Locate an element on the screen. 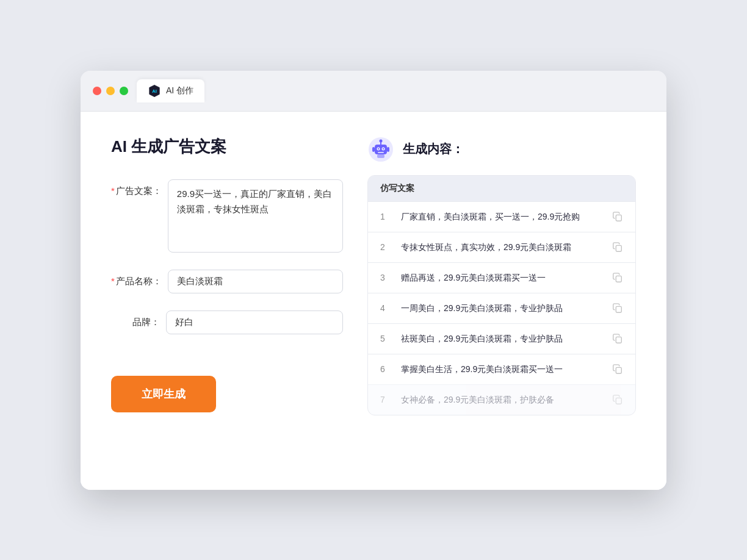 The image size is (747, 560). tab-label: AI 创作 is located at coordinates (179, 91).